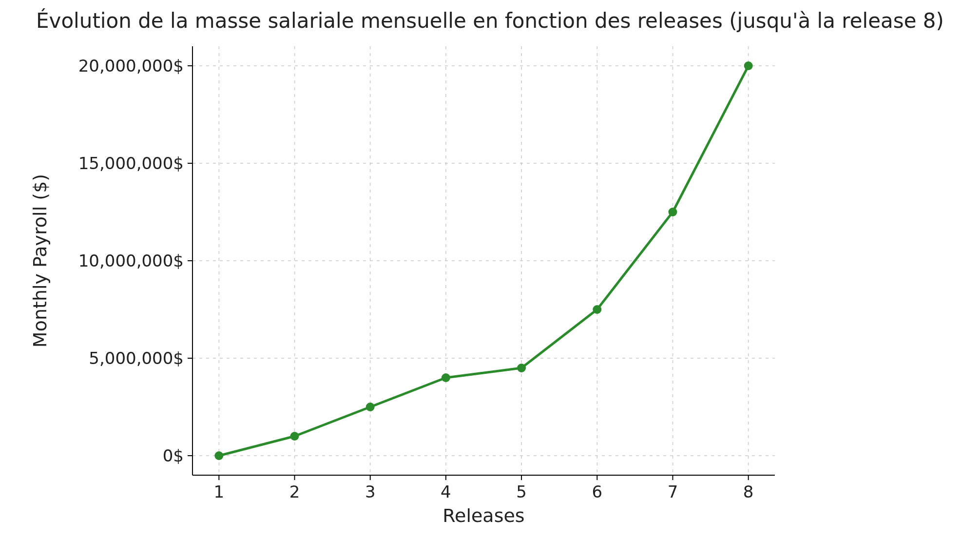 This screenshot has height=540, width=980. What do you see at coordinates (131, 66) in the screenshot?
I see `y-tick-label: 20,000,000$` at bounding box center [131, 66].